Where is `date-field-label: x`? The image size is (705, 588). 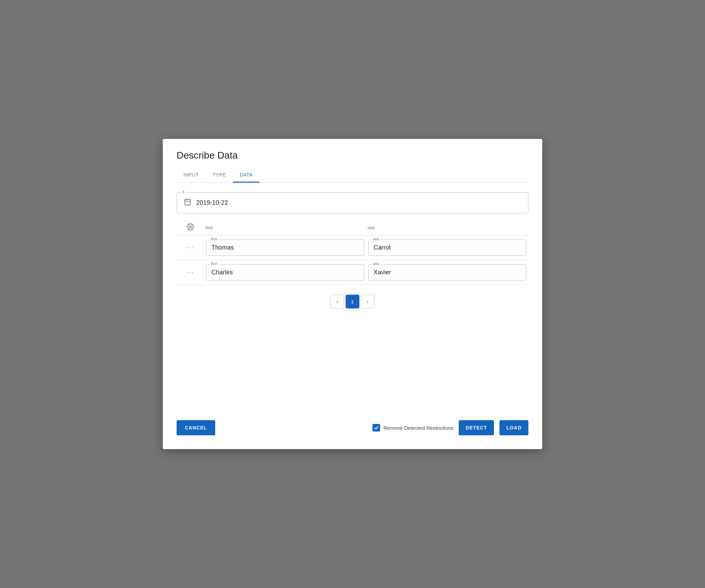 date-field-label: x is located at coordinates (183, 192).